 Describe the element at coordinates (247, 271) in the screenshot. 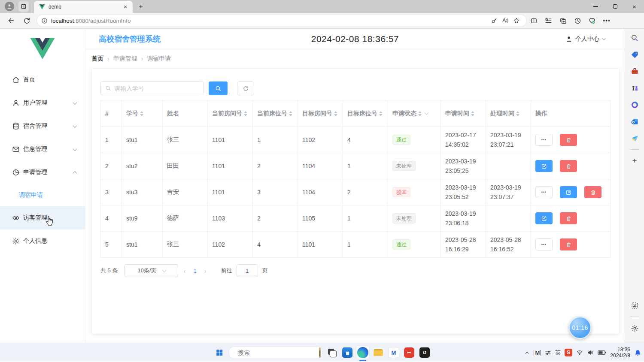

I see `goto-page-input` at that location.